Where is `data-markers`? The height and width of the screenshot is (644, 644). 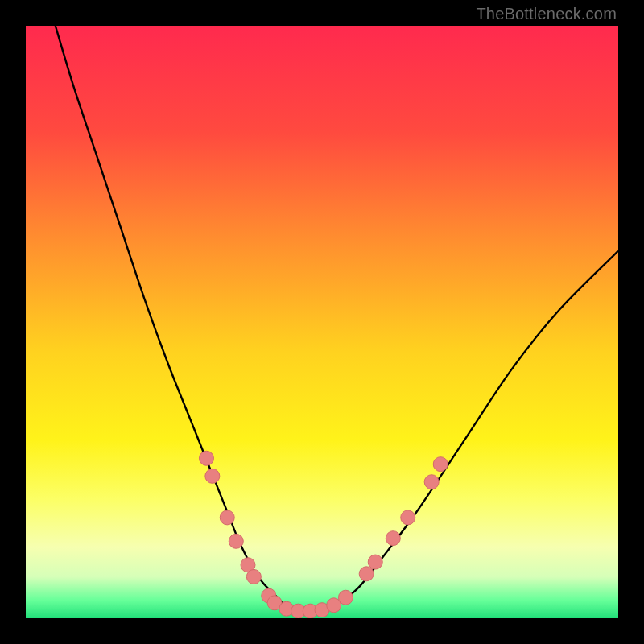
data-markers is located at coordinates (324, 535).